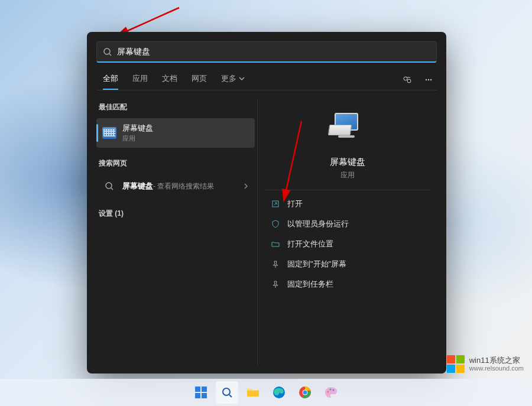 This screenshot has width=532, height=406. What do you see at coordinates (246, 187) in the screenshot?
I see `chevron-right-icon` at bounding box center [246, 187].